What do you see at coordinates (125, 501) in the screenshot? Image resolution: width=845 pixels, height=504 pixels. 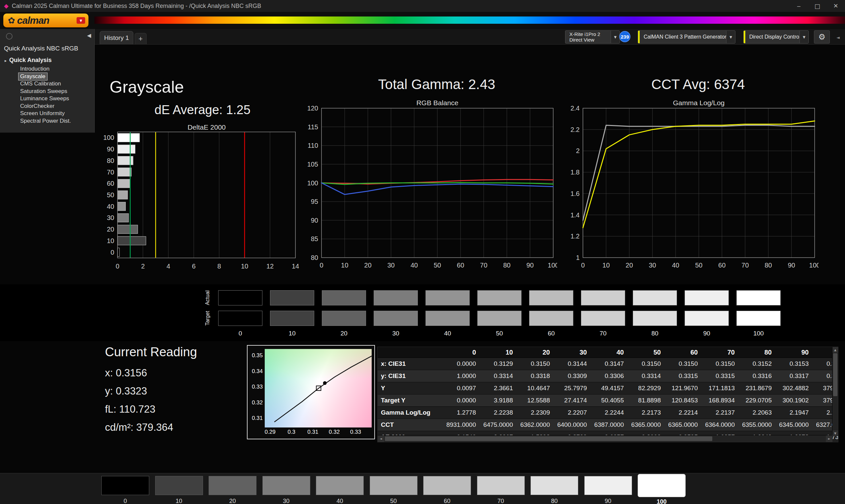 I see `patch-label: 0` at bounding box center [125, 501].